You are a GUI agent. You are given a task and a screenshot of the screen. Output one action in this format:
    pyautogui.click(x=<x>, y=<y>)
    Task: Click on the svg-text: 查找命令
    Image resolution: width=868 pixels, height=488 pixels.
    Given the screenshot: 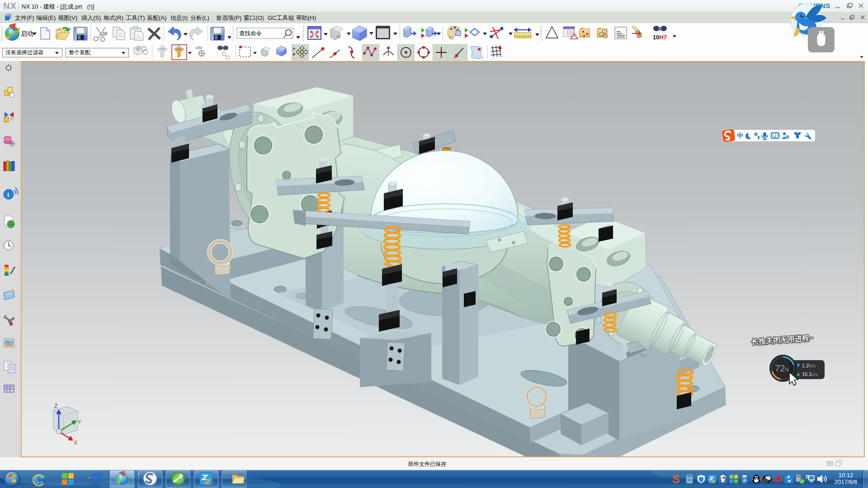 What is the action you would take?
    pyautogui.click(x=250, y=33)
    